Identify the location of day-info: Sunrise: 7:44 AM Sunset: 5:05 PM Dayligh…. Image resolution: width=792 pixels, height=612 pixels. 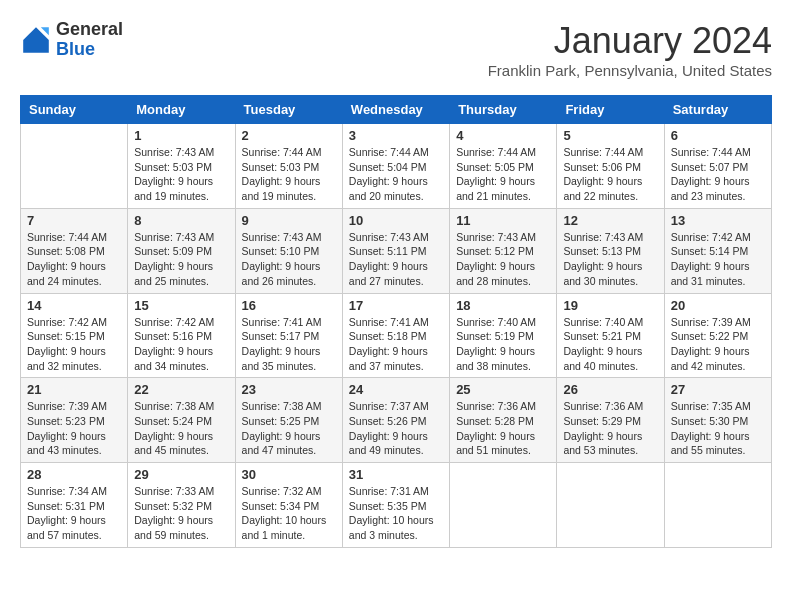
(503, 174).